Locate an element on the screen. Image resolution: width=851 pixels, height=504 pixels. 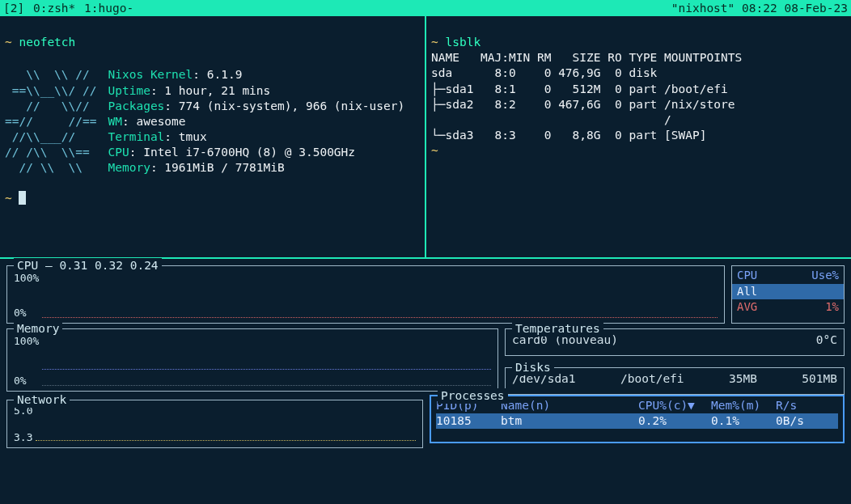
net-axis-lo: 3.3 is located at coordinates (23, 437).